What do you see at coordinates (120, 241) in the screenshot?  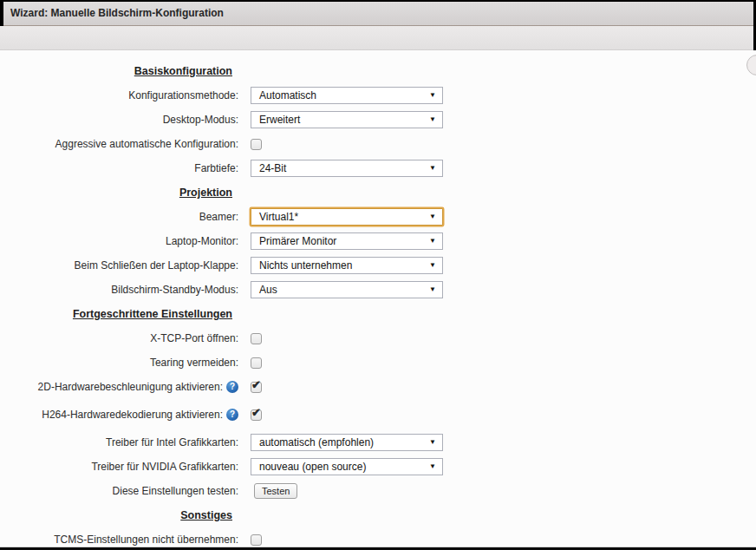 I see `laptop-monitor-label: Laptop-Monitor:` at bounding box center [120, 241].